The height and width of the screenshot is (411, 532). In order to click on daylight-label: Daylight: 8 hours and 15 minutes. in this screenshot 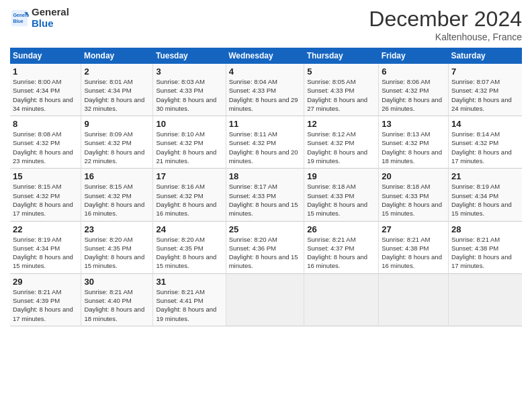, I will do `click(482, 209)`.